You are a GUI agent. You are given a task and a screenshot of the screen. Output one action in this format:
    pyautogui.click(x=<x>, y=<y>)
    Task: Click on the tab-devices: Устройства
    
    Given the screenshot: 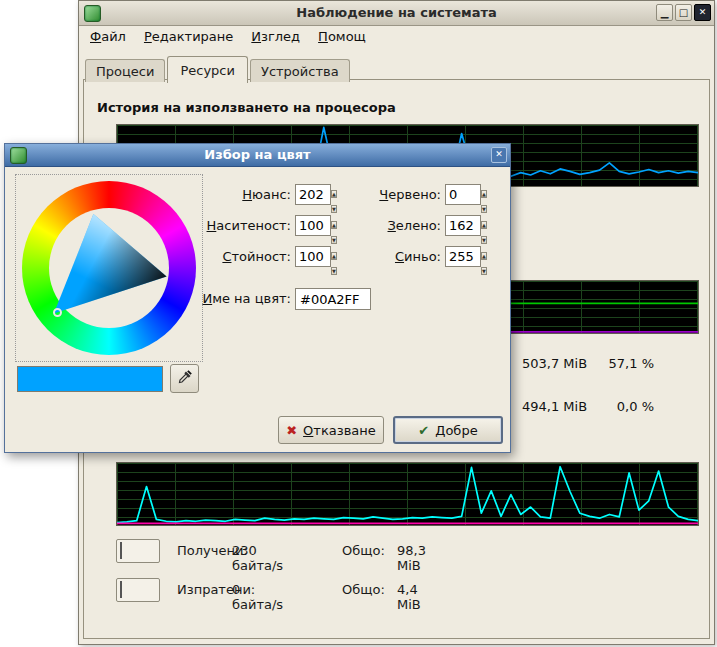 What is the action you would take?
    pyautogui.click(x=300, y=70)
    